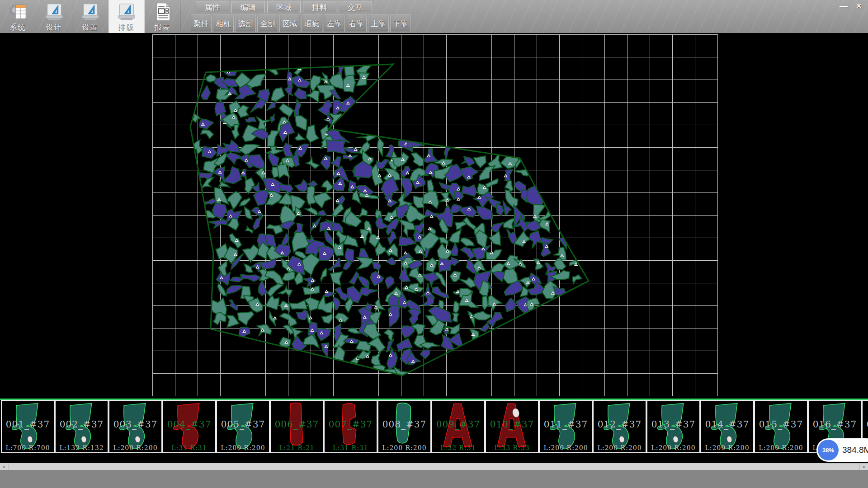 Image resolution: width=868 pixels, height=488 pixels. I want to click on tool-button-8: 上靠, so click(378, 23).